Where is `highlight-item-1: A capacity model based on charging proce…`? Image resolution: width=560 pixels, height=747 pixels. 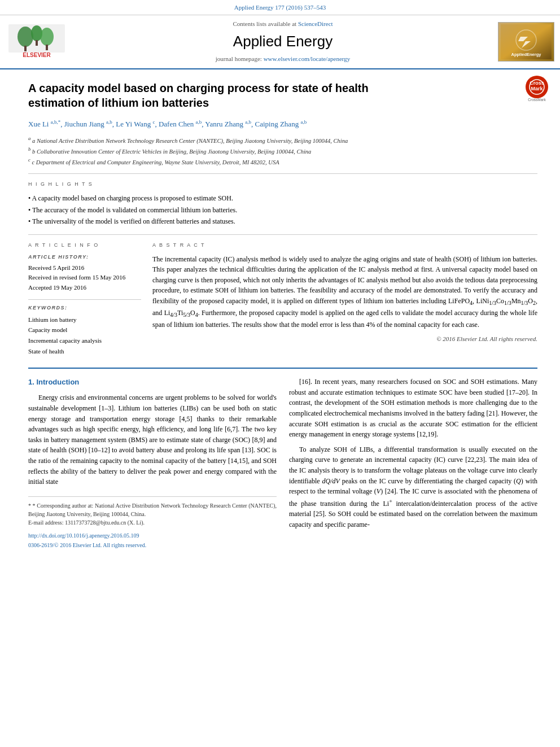
highlight-item-1: A capacity model based on charging proce… is located at coordinates (283, 198).